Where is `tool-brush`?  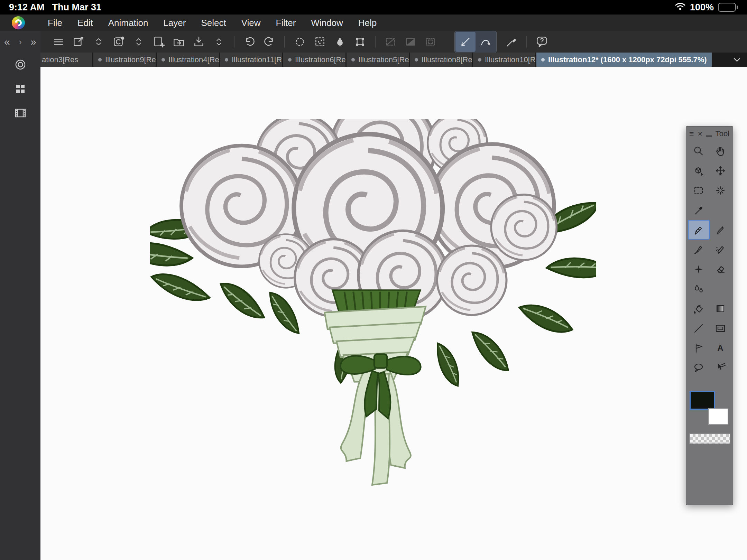 tool-brush is located at coordinates (699, 250).